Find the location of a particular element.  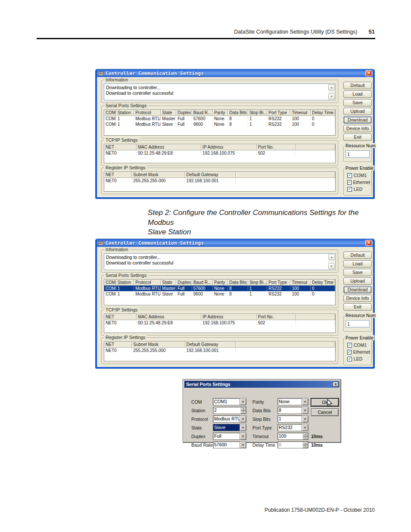

data-bits-dropdown: 8▼ is located at coordinates (293, 410).